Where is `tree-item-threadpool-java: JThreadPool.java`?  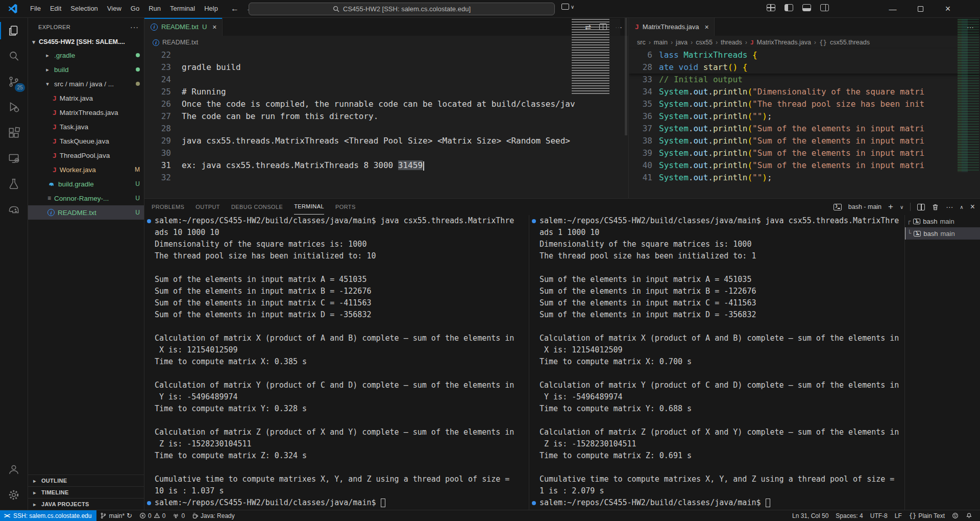 tree-item-threadpool-java: JThreadPool.java is located at coordinates (86, 155).